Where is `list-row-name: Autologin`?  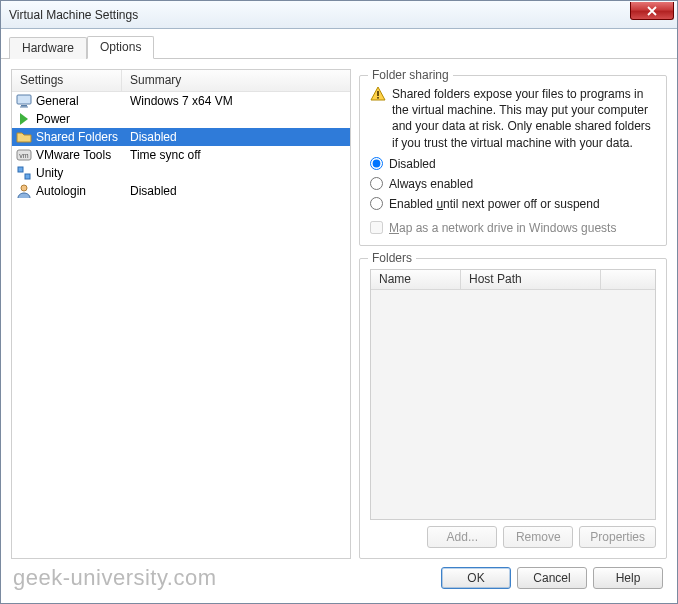 list-row-name: Autologin is located at coordinates (61, 191).